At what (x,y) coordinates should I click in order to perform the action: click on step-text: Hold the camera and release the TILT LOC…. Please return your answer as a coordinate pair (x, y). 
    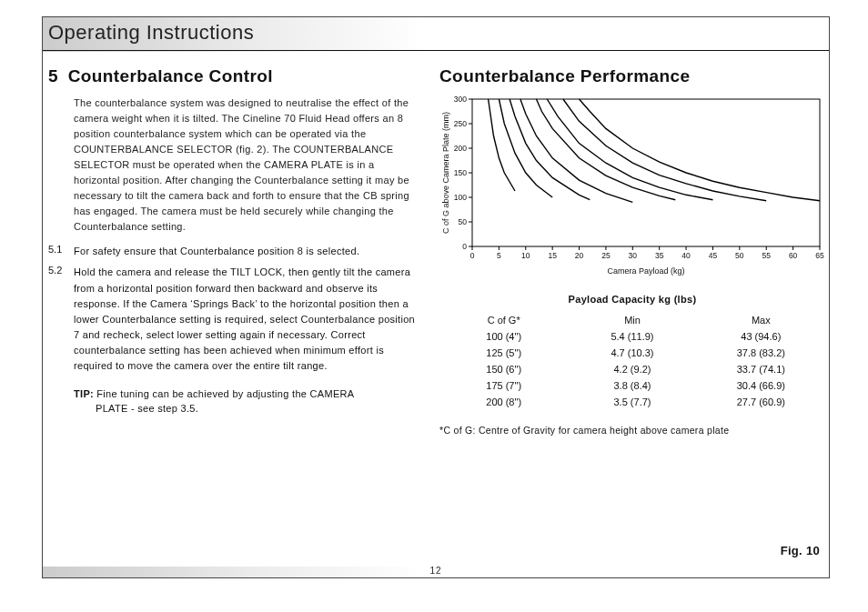
    Looking at the image, I should click on (248, 318).